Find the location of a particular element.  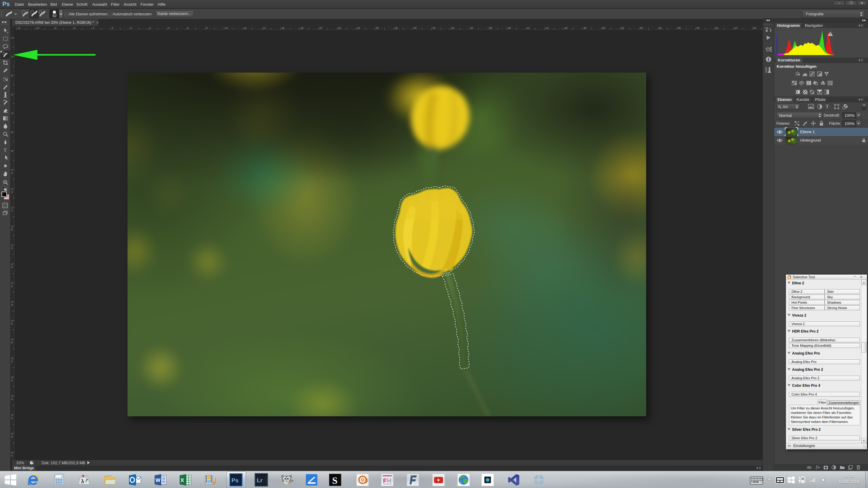

svg-text: Lr is located at coordinates (260, 480).